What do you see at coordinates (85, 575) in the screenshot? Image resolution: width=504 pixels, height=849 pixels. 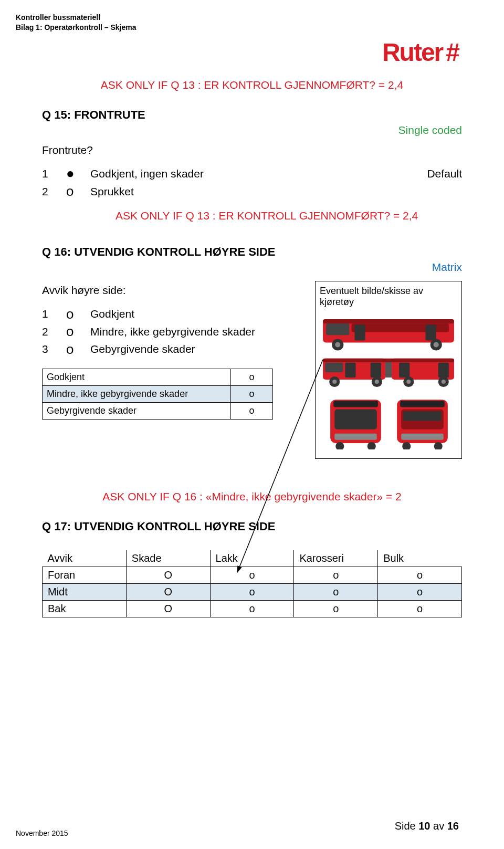 I see `row-label: Foran` at bounding box center [85, 575].